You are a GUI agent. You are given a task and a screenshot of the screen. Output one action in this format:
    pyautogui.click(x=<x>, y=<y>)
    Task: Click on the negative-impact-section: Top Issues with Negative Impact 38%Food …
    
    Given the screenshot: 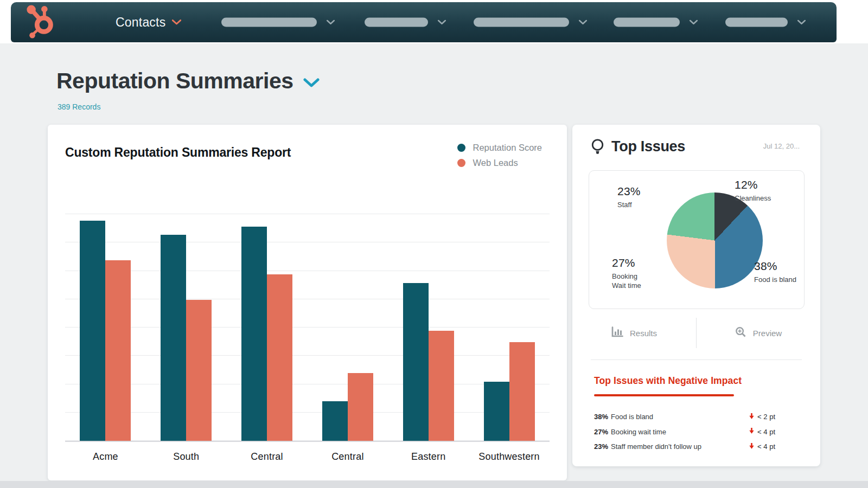 What is the action you would take?
    pyautogui.click(x=685, y=415)
    